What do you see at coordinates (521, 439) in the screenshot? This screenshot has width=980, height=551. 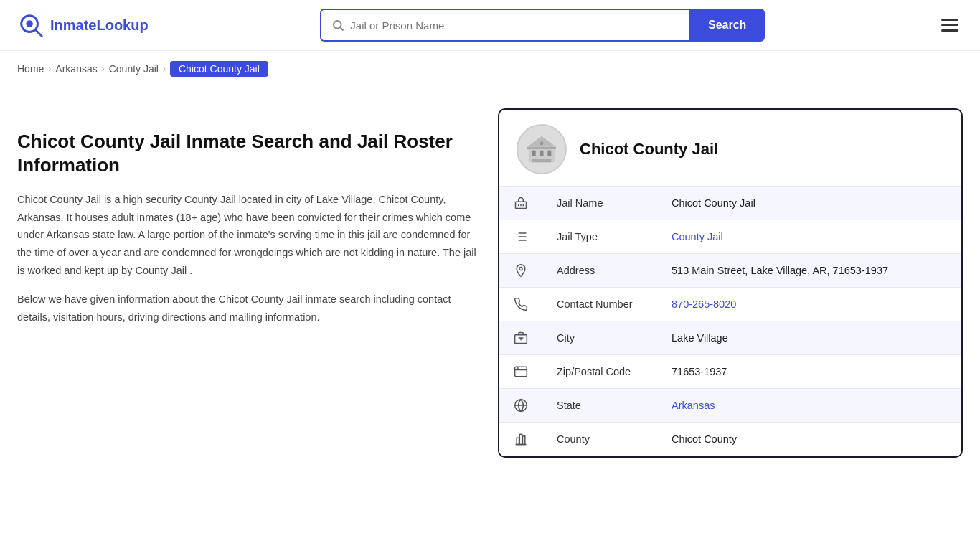 I see `county-icon` at bounding box center [521, 439].